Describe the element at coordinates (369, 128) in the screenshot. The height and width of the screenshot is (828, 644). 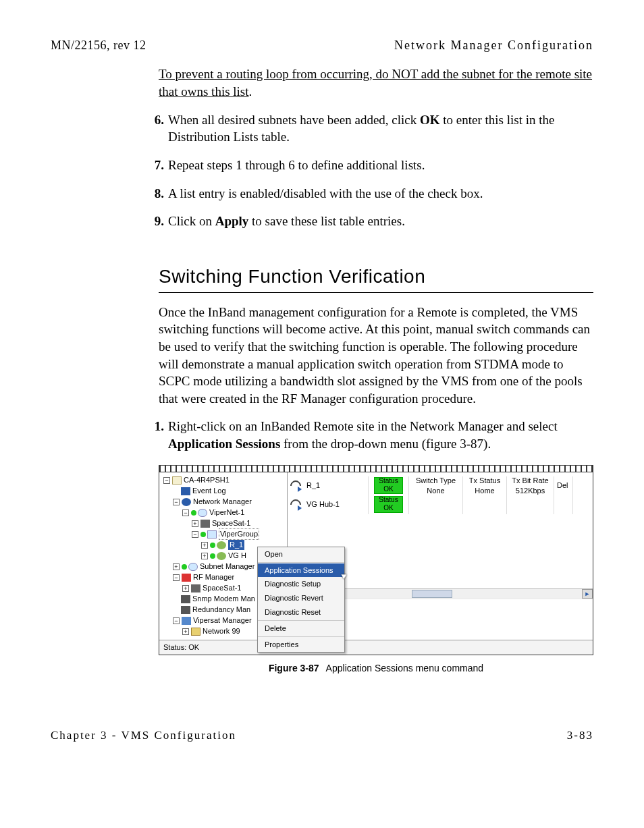
I see `step-6: 6. When all desired subnets have been ad…` at that location.